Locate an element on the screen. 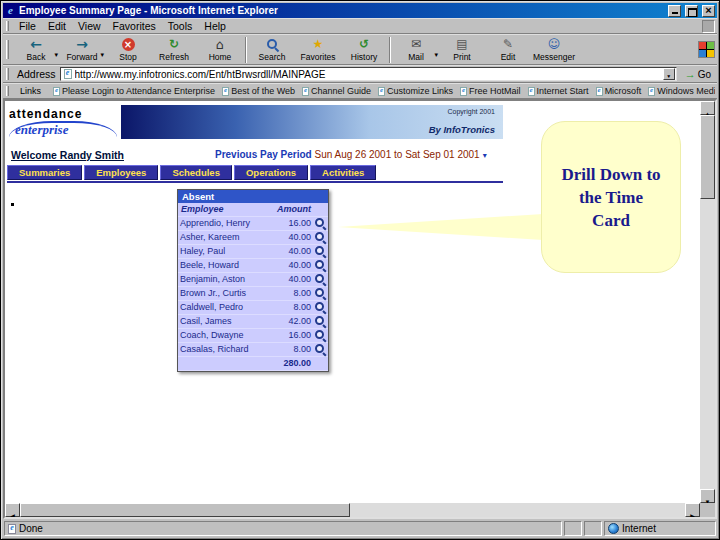  employee-row: Benjamin, Aston 40.00 is located at coordinates (253, 279).